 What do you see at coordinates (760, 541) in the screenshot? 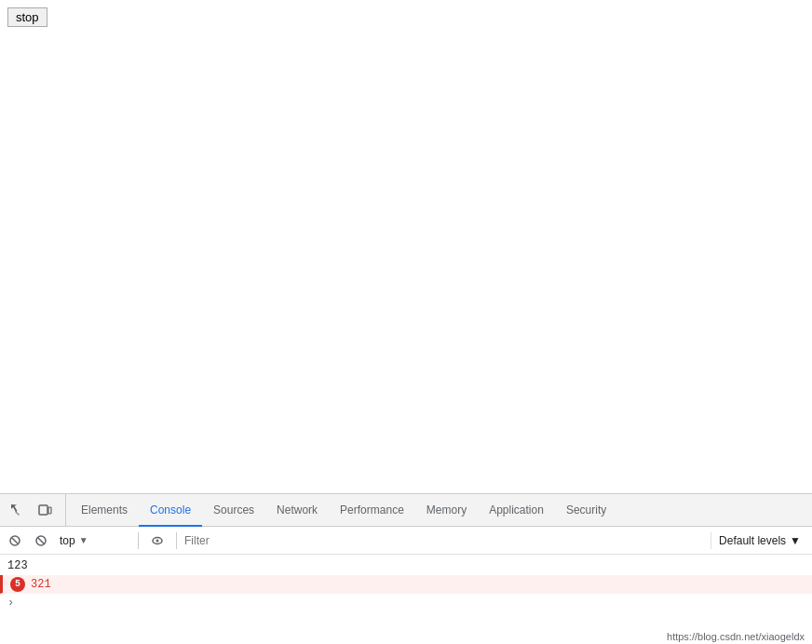
I see `default-levels-selector: Default levels ▼` at bounding box center [760, 541].